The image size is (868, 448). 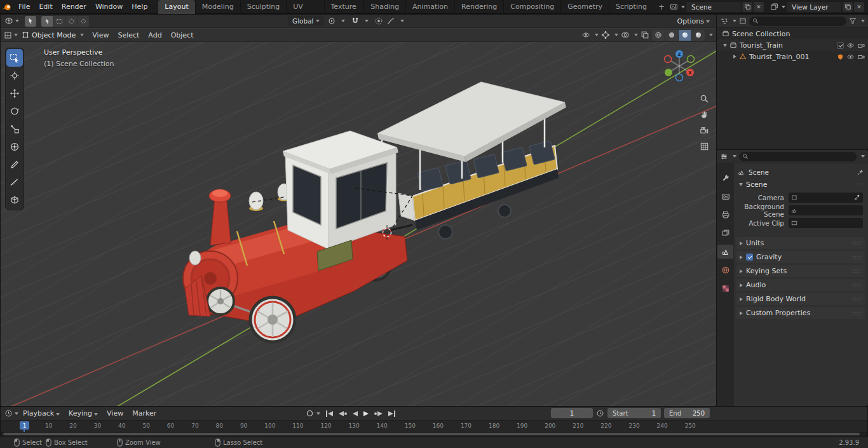 I want to click on camera-field, so click(x=826, y=198).